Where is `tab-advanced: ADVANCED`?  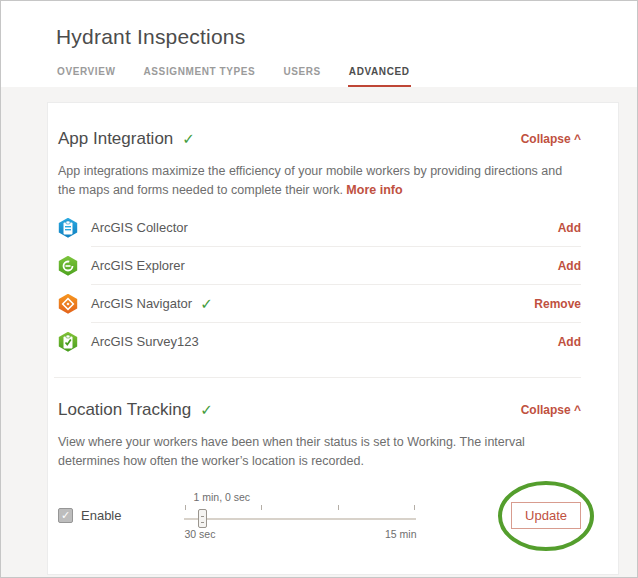
tab-advanced: ADVANCED is located at coordinates (380, 76).